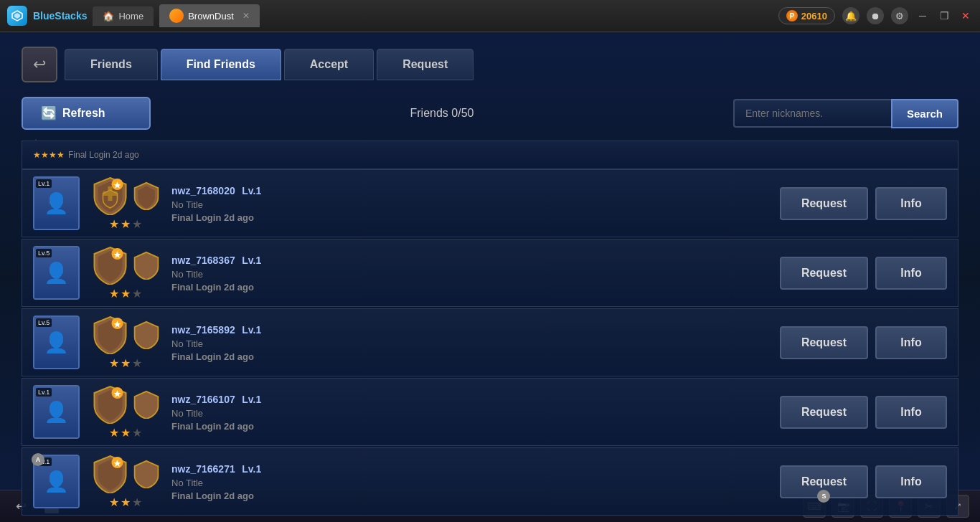 The width and height of the screenshot is (980, 522). Describe the element at coordinates (923, 16) in the screenshot. I see `minimize-button: ─` at that location.